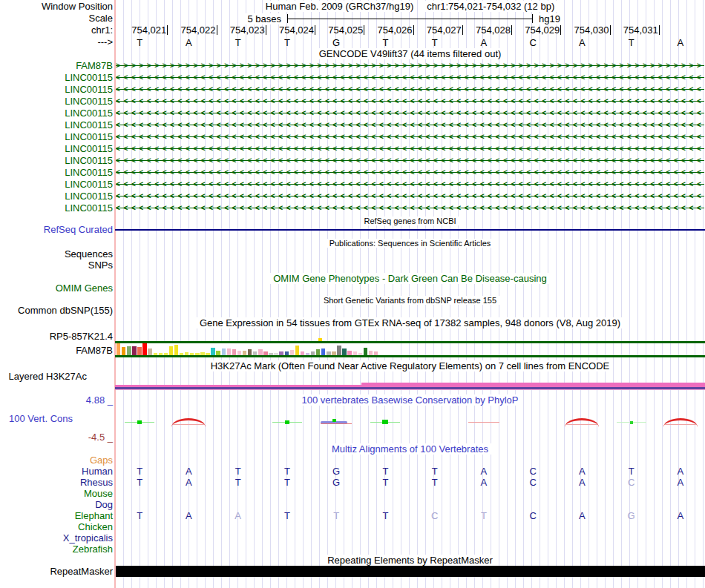  Describe the element at coordinates (56, 351) in the screenshot. I see `gtex-gene2-label: FAM87B` at that location.